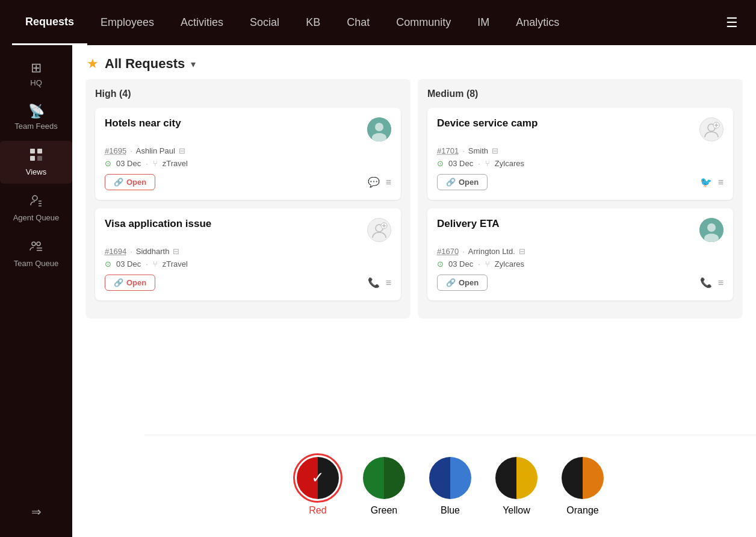 The image size is (756, 537). Describe the element at coordinates (732, 23) in the screenshot. I see `hamburger-menu: ☰` at that location.